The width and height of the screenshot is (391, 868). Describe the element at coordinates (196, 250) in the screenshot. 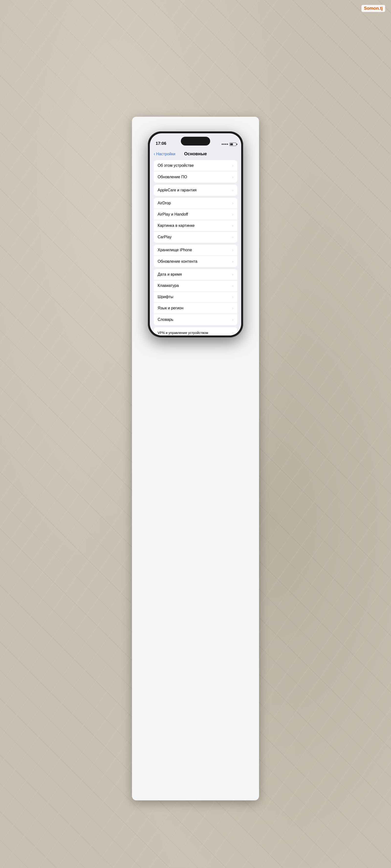

I see `list-item: Хранилище iPhone ›` at that location.